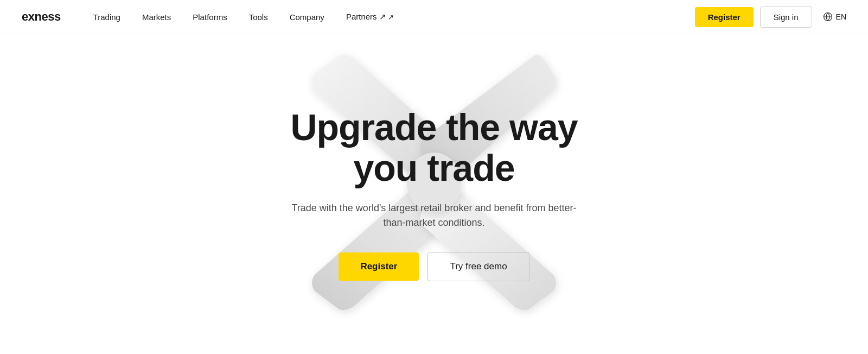 The height and width of the screenshot is (354, 868). Describe the element at coordinates (107, 17) in the screenshot. I see `nav-item-trading: Trading` at that location.